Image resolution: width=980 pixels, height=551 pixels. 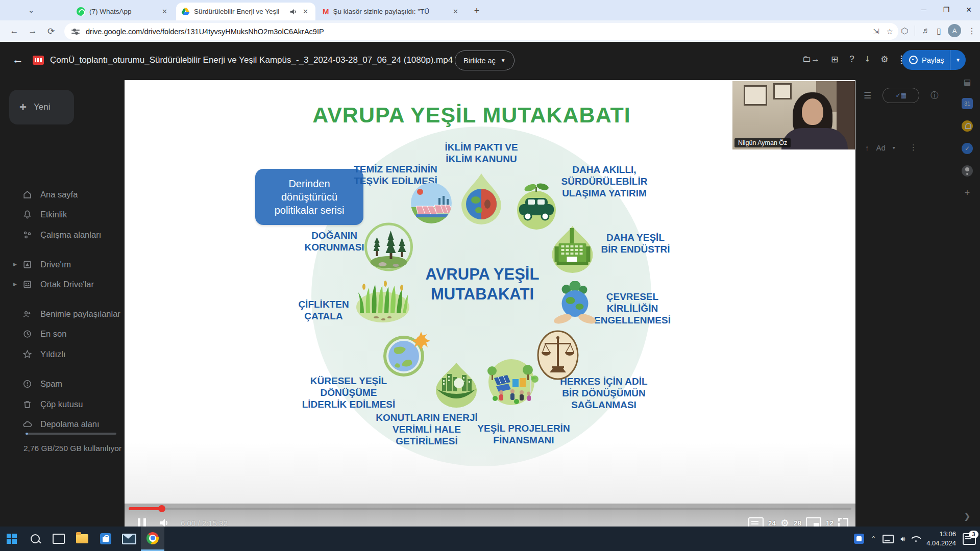 What do you see at coordinates (56, 264) in the screenshot?
I see `sidebar-item-label: Drive'ım` at bounding box center [56, 264].